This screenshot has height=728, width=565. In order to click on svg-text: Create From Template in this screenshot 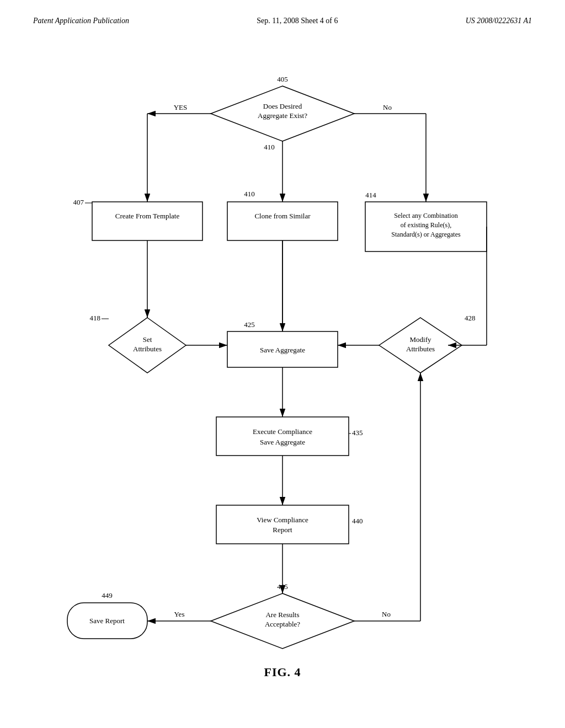, I will do `click(148, 216)`.